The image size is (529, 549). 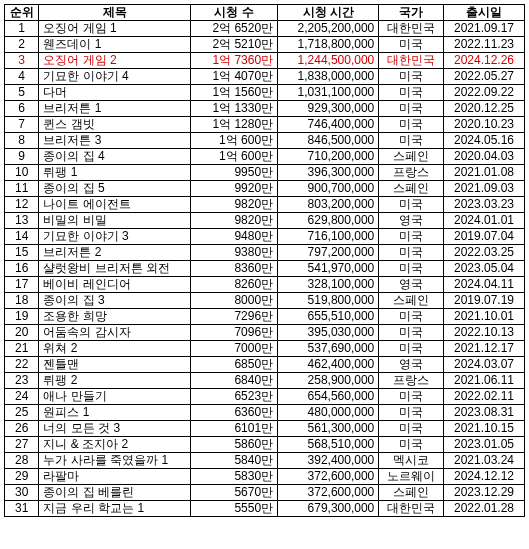 What do you see at coordinates (22, 253) in the screenshot?
I see `rank-cell: 15` at bounding box center [22, 253].